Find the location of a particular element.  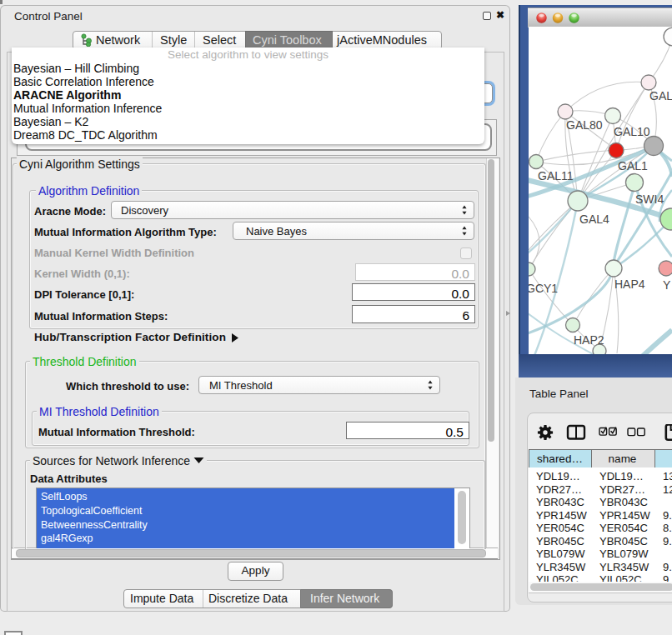

svg-text: GAL10 is located at coordinates (632, 132).